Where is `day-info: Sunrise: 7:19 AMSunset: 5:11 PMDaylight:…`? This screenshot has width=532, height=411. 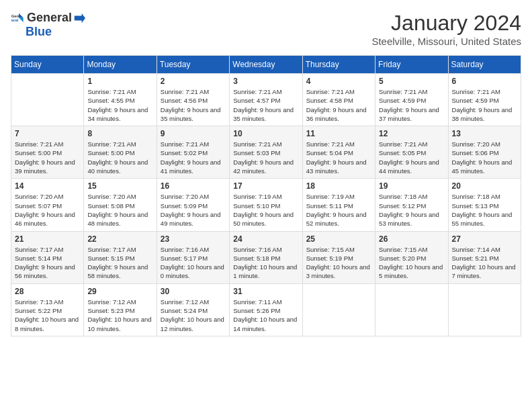 day-info: Sunrise: 7:19 AMSunset: 5:11 PMDaylight:… is located at coordinates (339, 210).